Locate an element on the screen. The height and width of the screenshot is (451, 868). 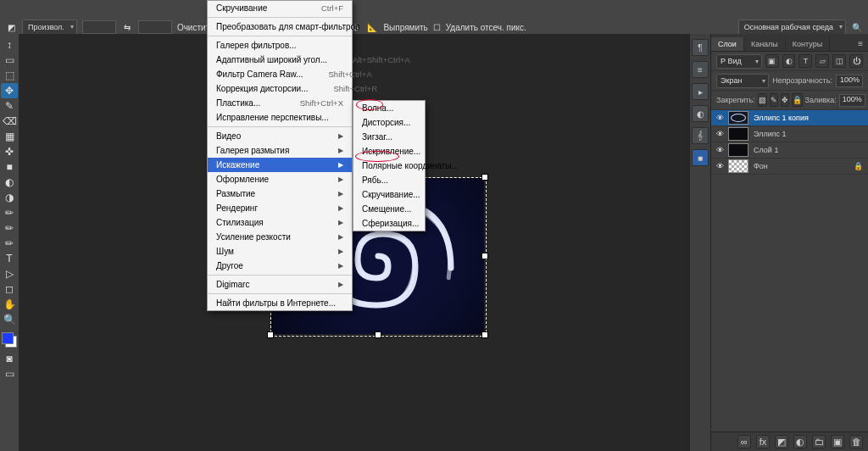
new-layer-icon: ▣ is located at coordinates (837, 442).